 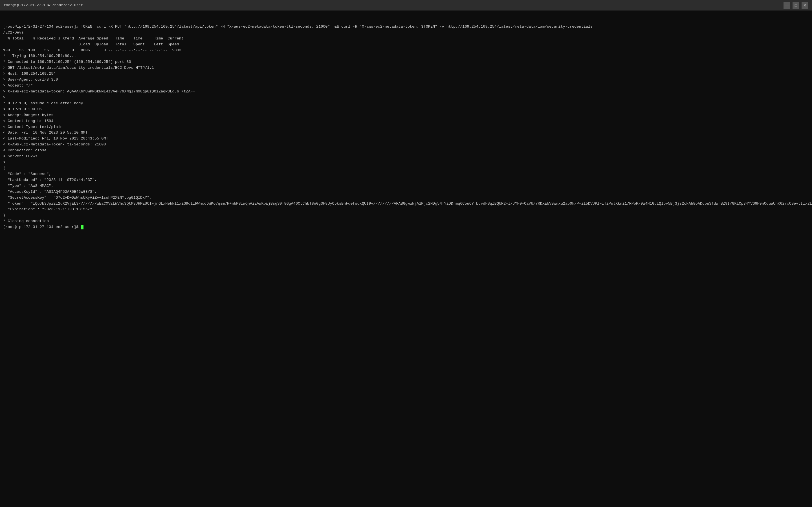 I want to click on terminal-line: "LastUpdated" : "2023-11-10T20:44:23Z",, so click(x=406, y=180).